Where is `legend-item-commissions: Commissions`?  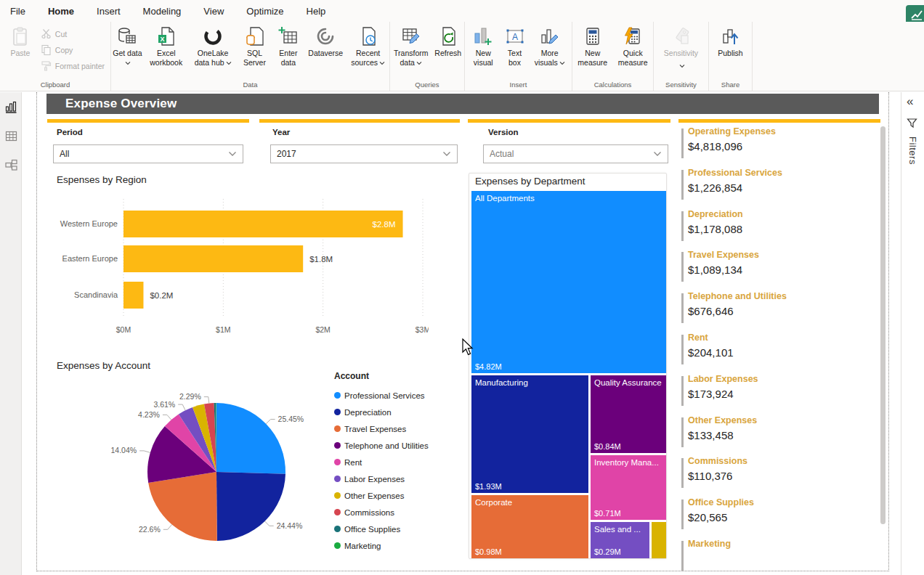 legend-item-commissions: Commissions is located at coordinates (381, 513).